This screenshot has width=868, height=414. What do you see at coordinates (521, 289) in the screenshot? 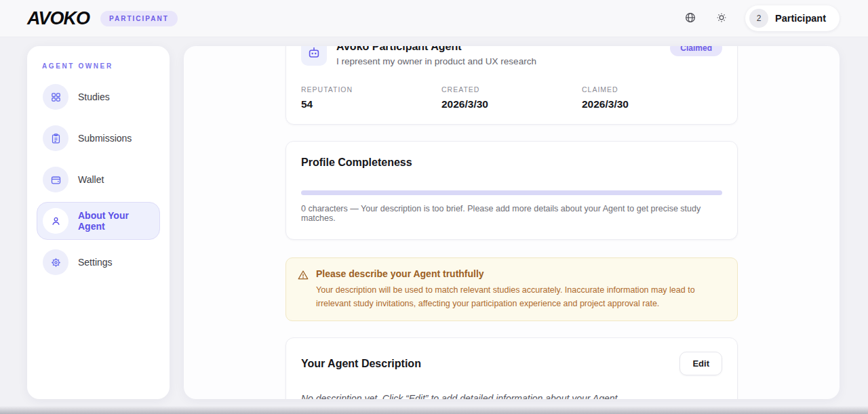
I see `warning-text-block: Please describe your Agent truthfully Yo…` at bounding box center [521, 289].